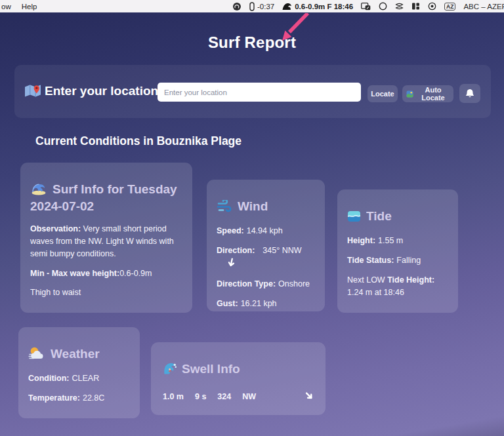 This screenshot has height=436, width=504. I want to click on screen-record-icon, so click(432, 7).